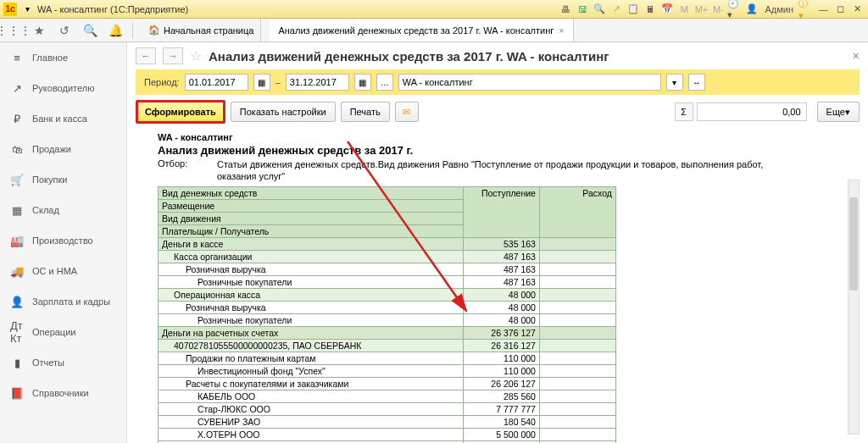  What do you see at coordinates (311, 408) in the screenshot?
I see `row-label: Стар-ЛЮКС ООО` at bounding box center [311, 408].